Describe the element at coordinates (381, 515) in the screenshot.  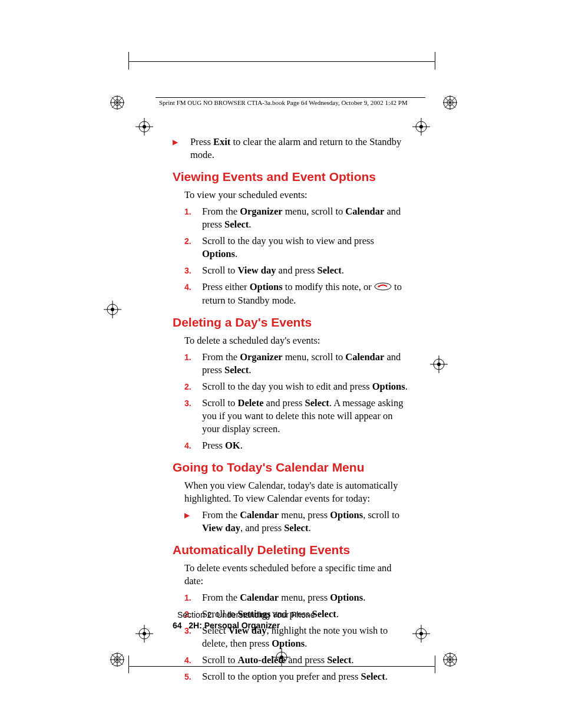
I see `text: , scroll to` at that location.